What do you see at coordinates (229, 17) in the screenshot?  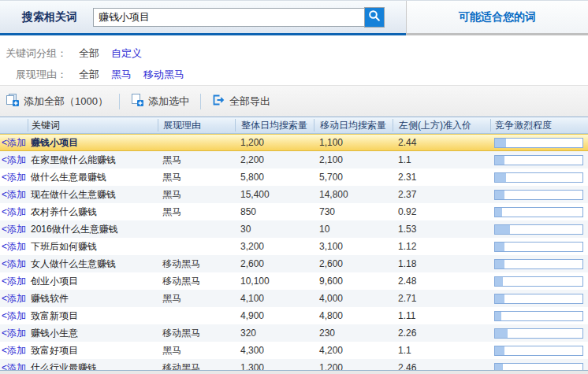 I see `search-input` at bounding box center [229, 17].